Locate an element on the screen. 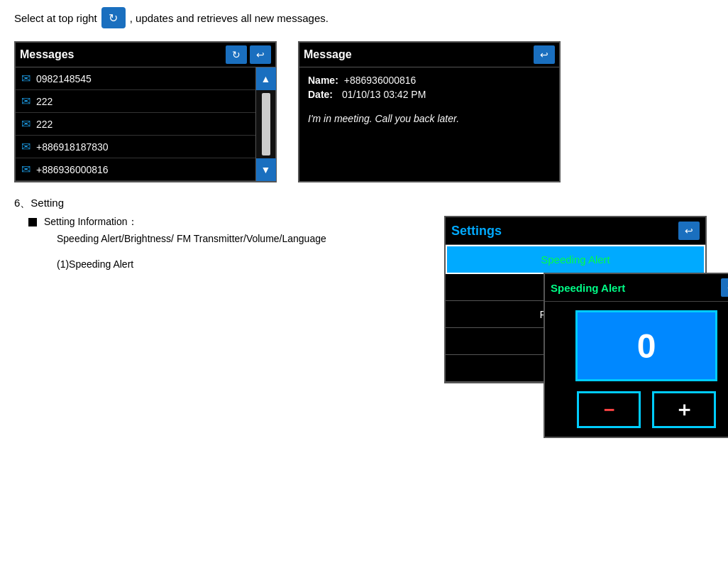 This screenshot has width=728, height=568. speeding-overlay-back-button: ↩ is located at coordinates (724, 288).